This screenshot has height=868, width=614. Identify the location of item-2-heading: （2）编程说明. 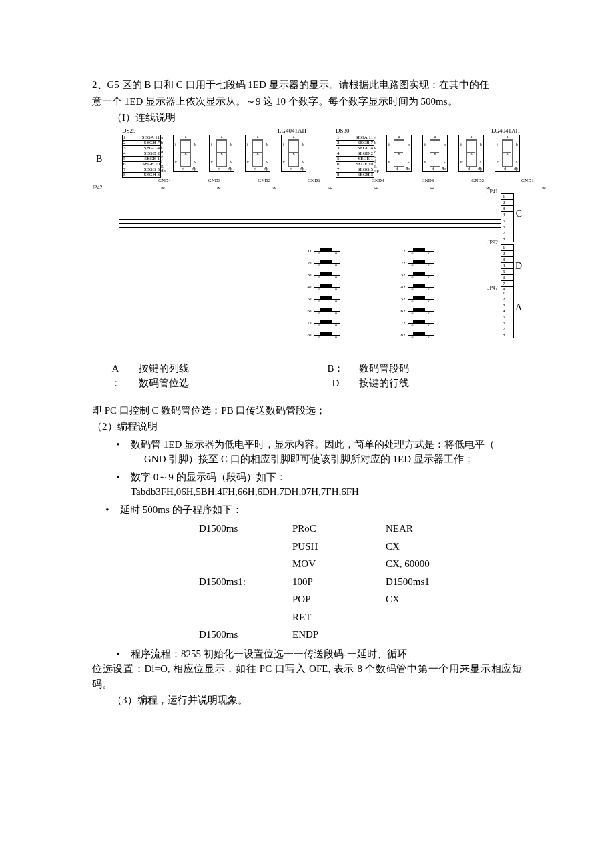
(307, 427).